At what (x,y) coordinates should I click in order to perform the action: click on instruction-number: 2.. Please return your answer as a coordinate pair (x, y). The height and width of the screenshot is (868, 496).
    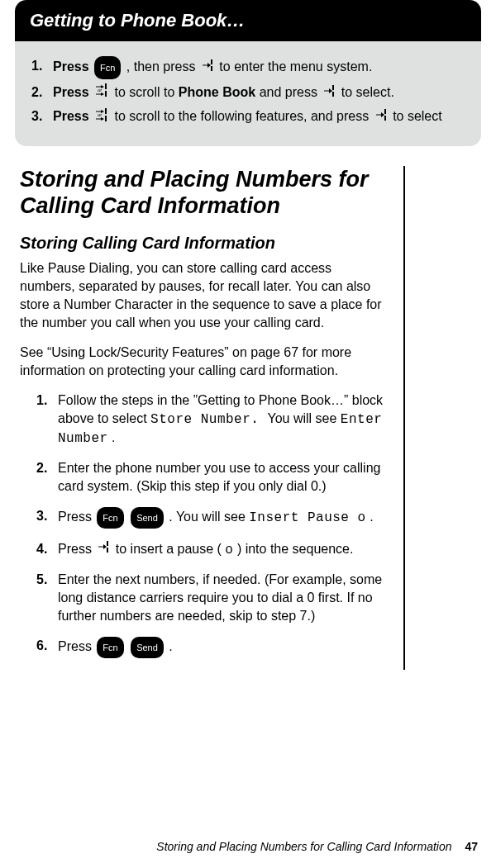
    Looking at the image, I should click on (39, 92).